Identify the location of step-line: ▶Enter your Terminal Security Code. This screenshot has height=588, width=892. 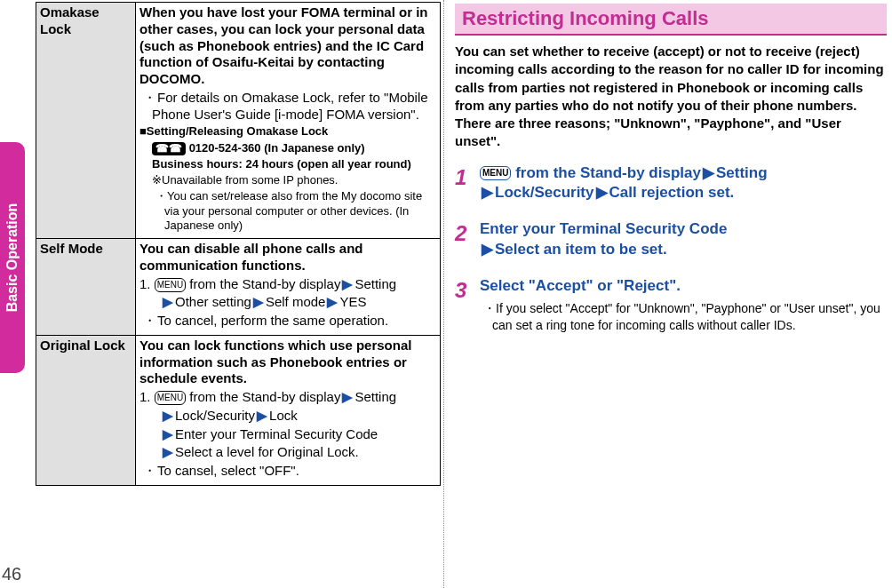
(288, 435).